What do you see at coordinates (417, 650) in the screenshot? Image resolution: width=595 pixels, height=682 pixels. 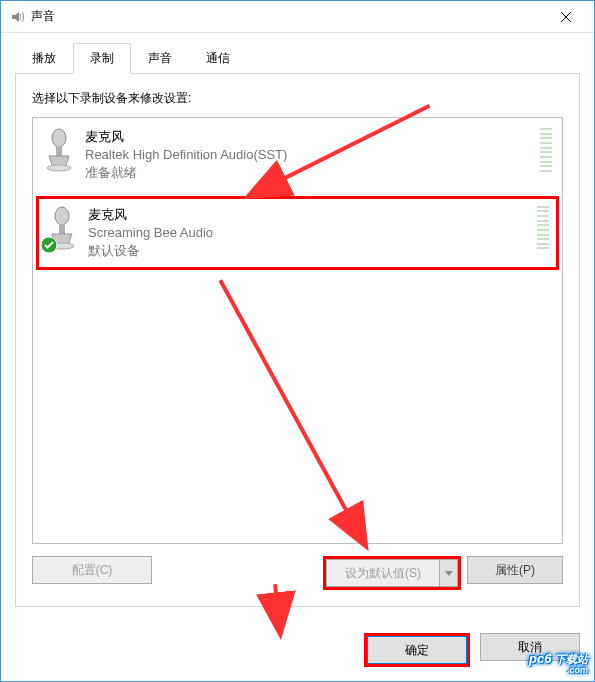 I see `ok-highlight: 确定` at bounding box center [417, 650].